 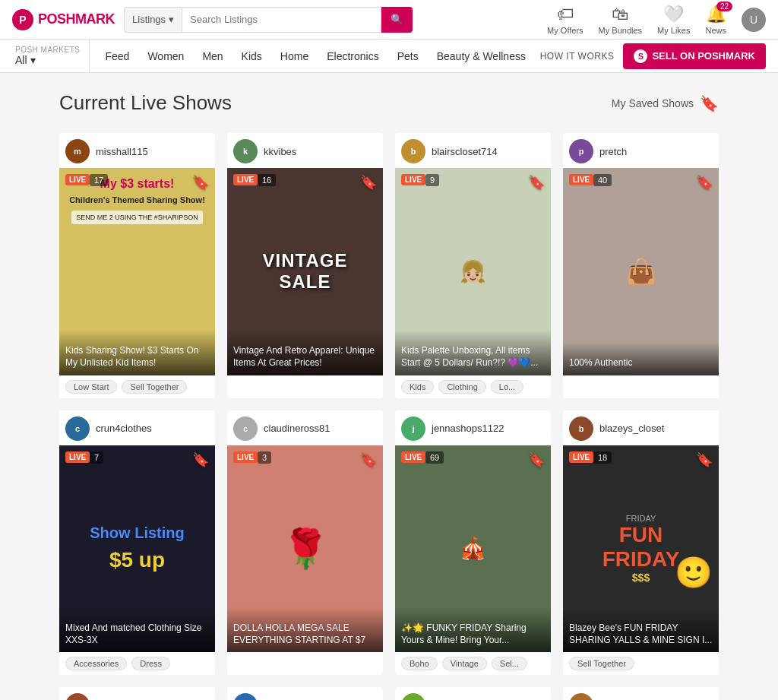 I want to click on show-caption: 100% Authentic, so click(x=641, y=359).